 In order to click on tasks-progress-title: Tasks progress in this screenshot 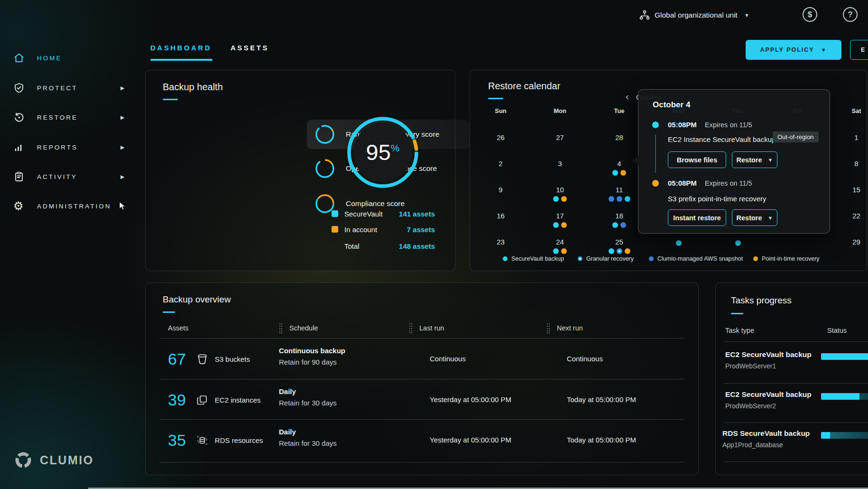, I will do `click(761, 301)`.